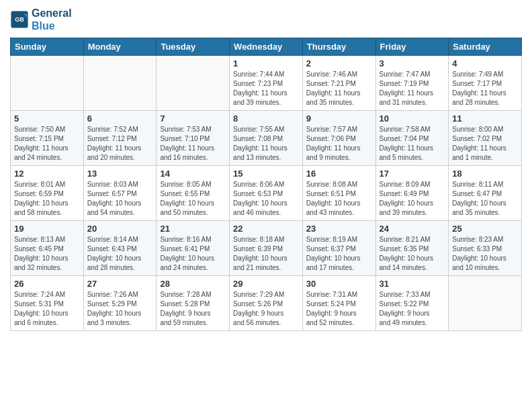 This screenshot has width=532, height=411. What do you see at coordinates (266, 304) in the screenshot?
I see `calendar-cell: 29Sunrise: 7:29 AM Sunset: 5:26 PM Dayli…` at bounding box center [266, 304].